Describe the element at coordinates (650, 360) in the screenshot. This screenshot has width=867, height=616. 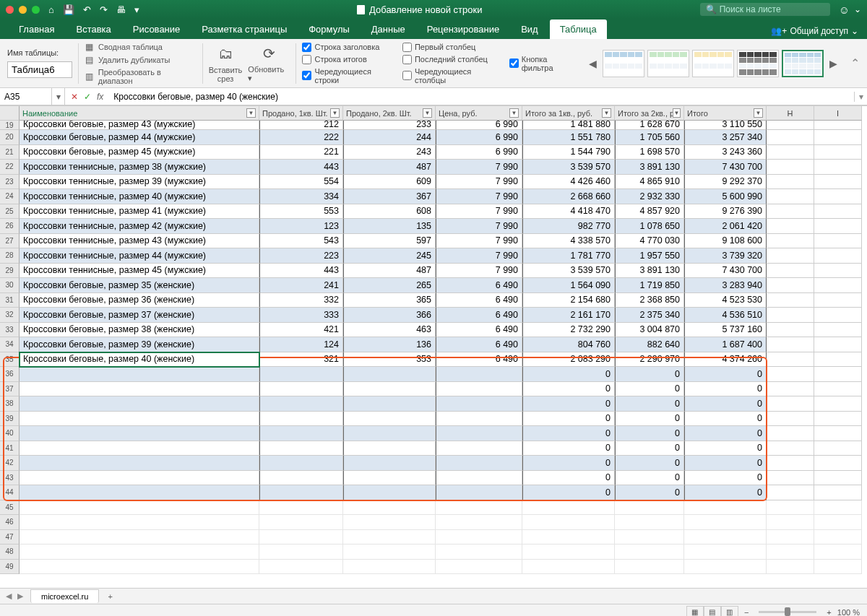
I see `cell: 2 290 970` at that location.